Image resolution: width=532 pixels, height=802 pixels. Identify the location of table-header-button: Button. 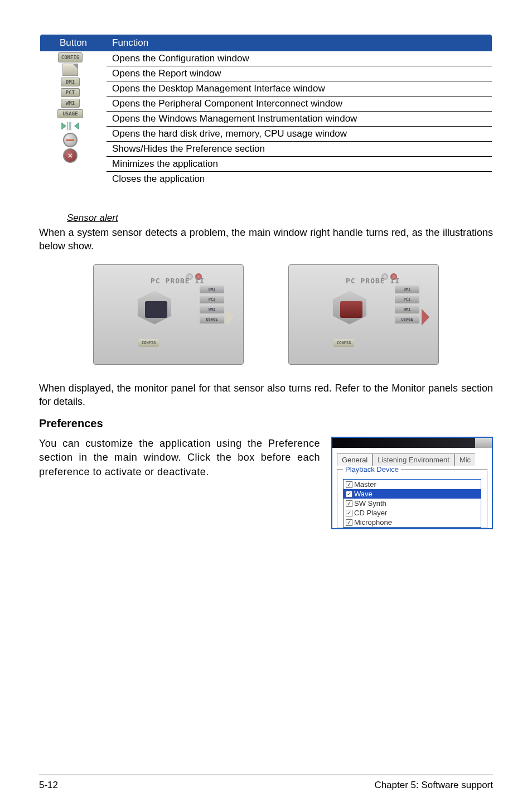
(73, 42).